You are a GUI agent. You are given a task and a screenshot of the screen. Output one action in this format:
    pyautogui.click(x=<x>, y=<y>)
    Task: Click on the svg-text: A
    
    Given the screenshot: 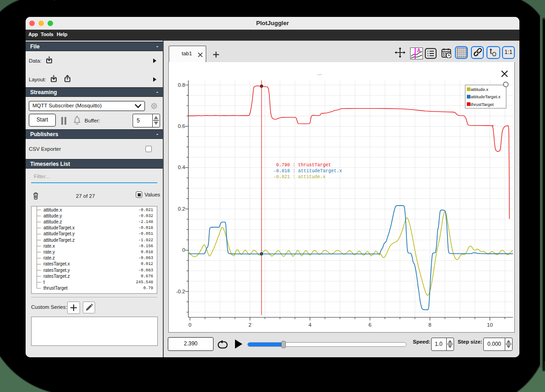 What is the action you would take?
    pyautogui.click(x=419, y=50)
    